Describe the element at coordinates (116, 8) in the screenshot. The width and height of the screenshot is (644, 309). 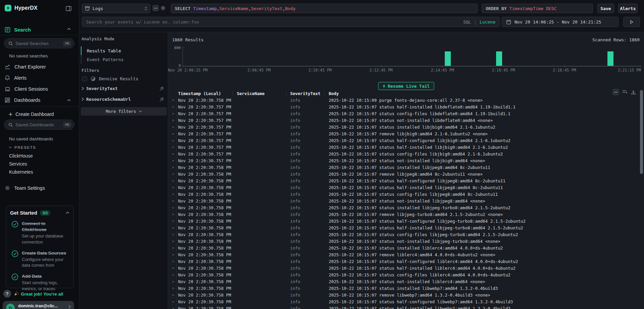
I see `source-select: Logs` at that location.